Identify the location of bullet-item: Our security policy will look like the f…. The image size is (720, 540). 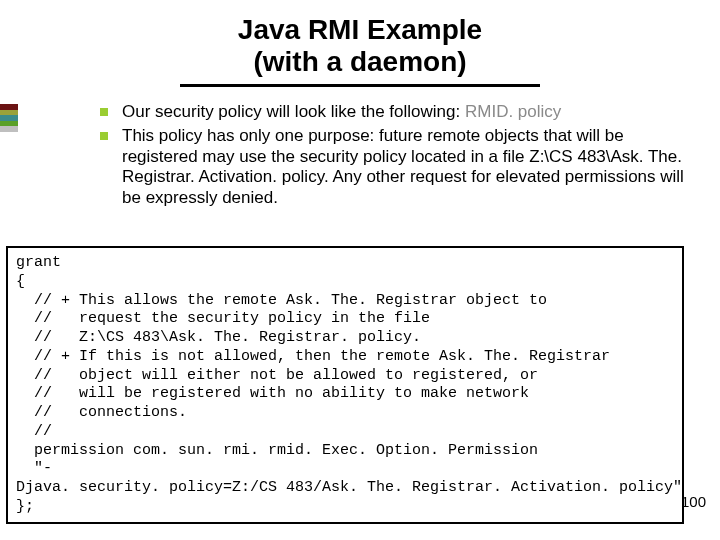
(400, 112).